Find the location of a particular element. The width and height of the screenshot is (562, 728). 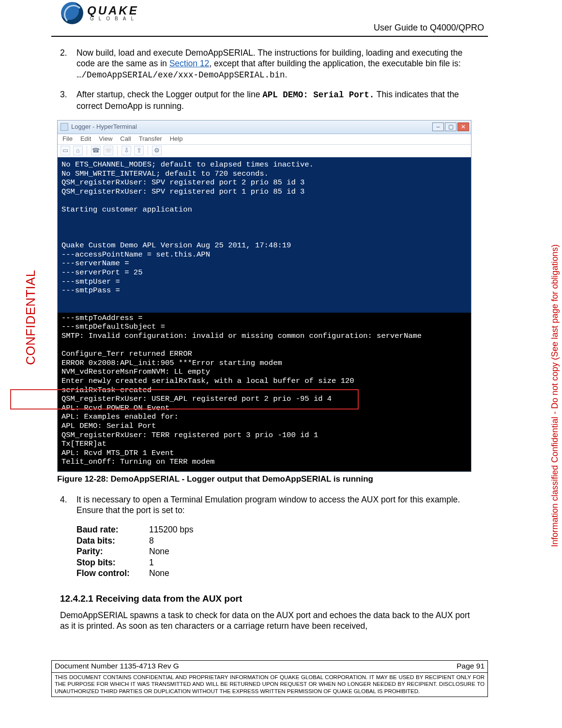

data-bits-label: Data bits: is located at coordinates (113, 541).